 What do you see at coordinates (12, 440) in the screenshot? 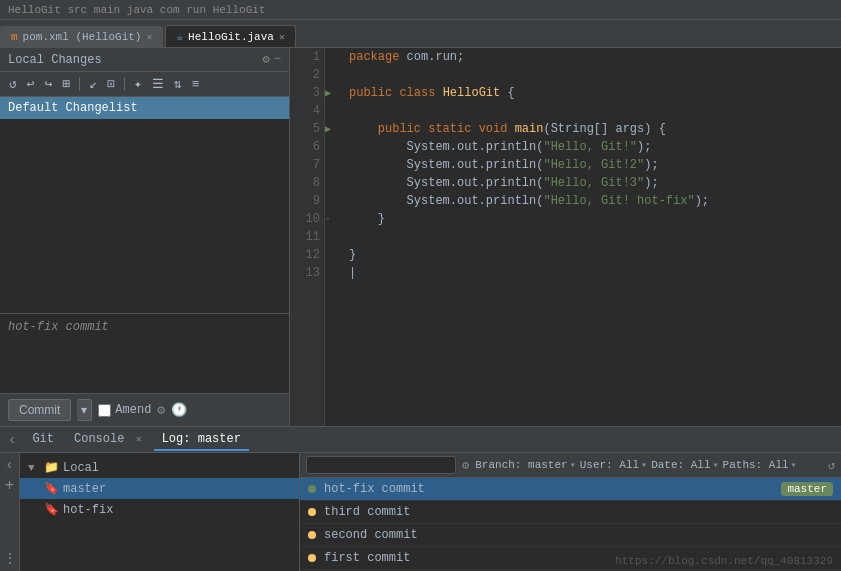
I see `bottom-nav-left: ‹` at bounding box center [12, 440].